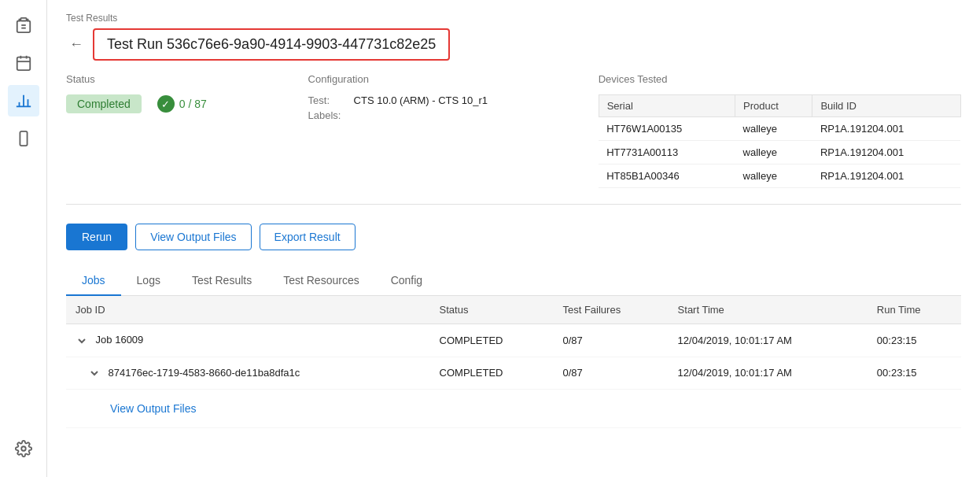 This screenshot has width=980, height=477. Describe the element at coordinates (328, 115) in the screenshot. I see `config-labels-label: Labels:` at that location.